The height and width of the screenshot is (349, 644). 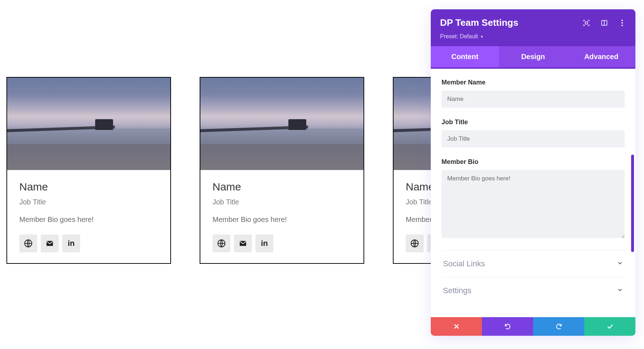 What do you see at coordinates (464, 264) in the screenshot?
I see `section-title: Social Links` at bounding box center [464, 264].